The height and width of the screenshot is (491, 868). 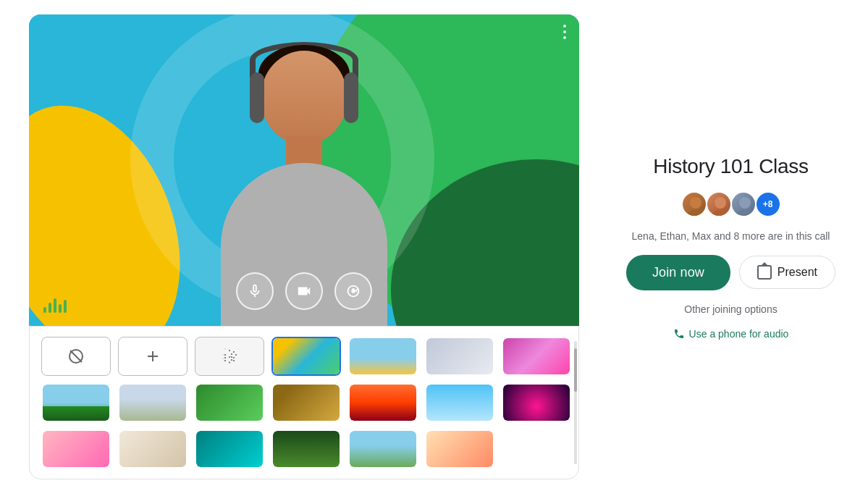 I want to click on headphone-right, so click(x=351, y=98).